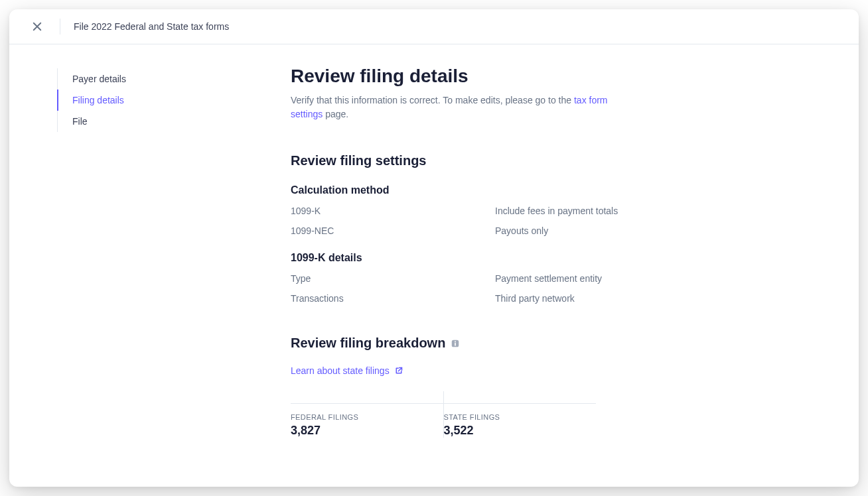 The height and width of the screenshot is (496, 868). Describe the element at coordinates (556, 288) in the screenshot. I see `k-details-table: Type Payment settlement entity Transacti…` at that location.